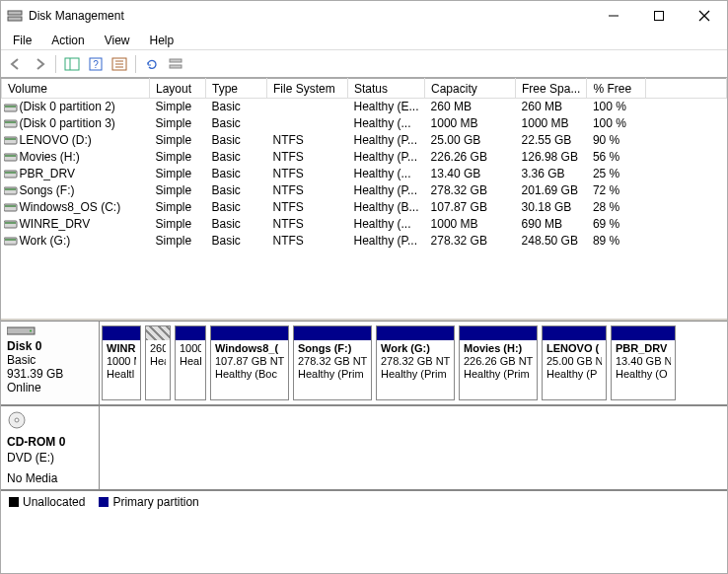  Describe the element at coordinates (551, 174) in the screenshot. I see `volume-free: 3.36 GB` at that location.